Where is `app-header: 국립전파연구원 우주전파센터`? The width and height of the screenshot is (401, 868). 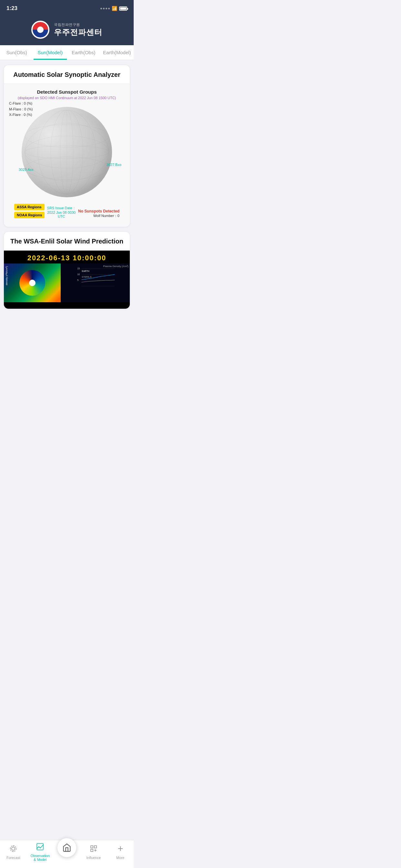 app-header: 국립전파연구원 우주전파센터 is located at coordinates (67, 30).